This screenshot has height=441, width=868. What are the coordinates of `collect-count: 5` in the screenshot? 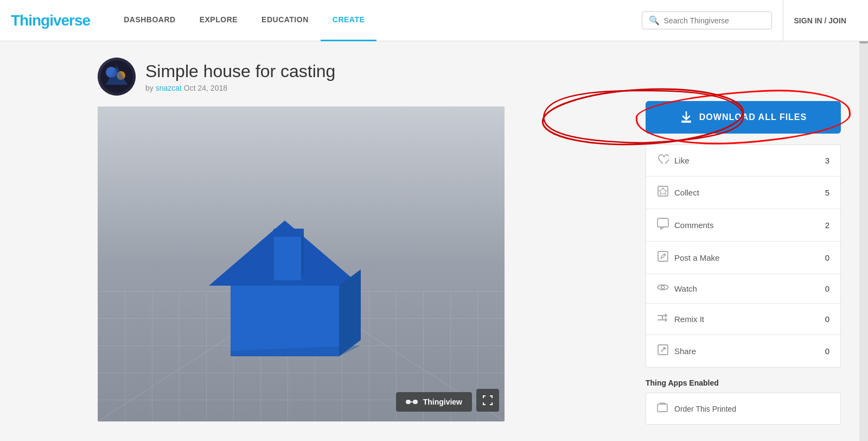 It's located at (827, 192).